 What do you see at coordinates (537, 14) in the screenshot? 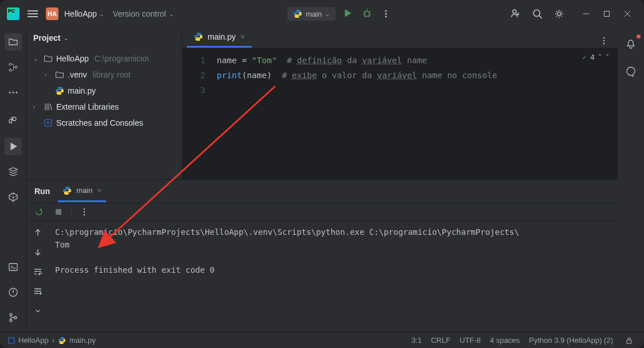
I see `search-everywhere-button` at bounding box center [537, 14].